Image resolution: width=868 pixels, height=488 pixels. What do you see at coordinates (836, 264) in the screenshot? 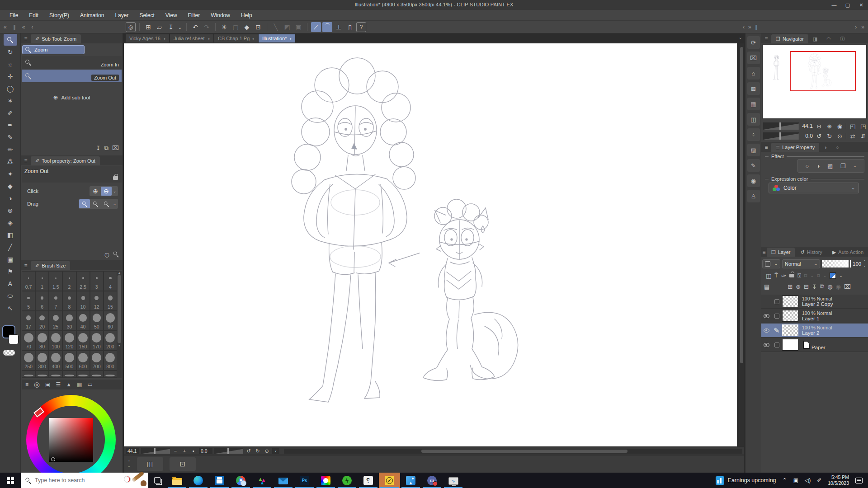
I see `opacity-slider` at bounding box center [836, 264].